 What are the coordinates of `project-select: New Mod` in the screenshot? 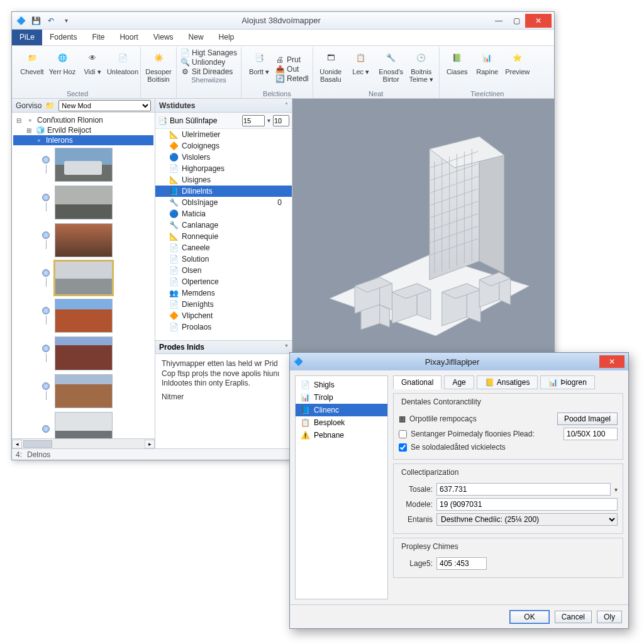 It's located at (104, 106).